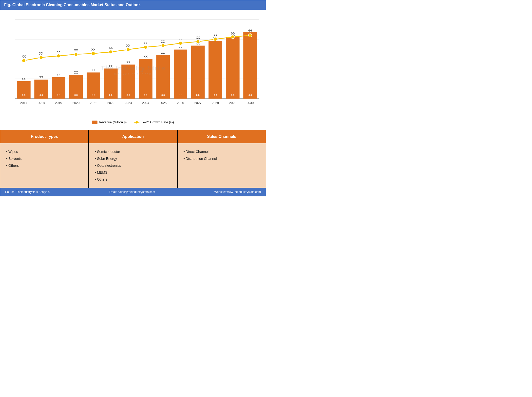 This screenshot has height=397, width=532. I want to click on legend-line-label: Y-oY Growth Rate (%), so click(158, 122).